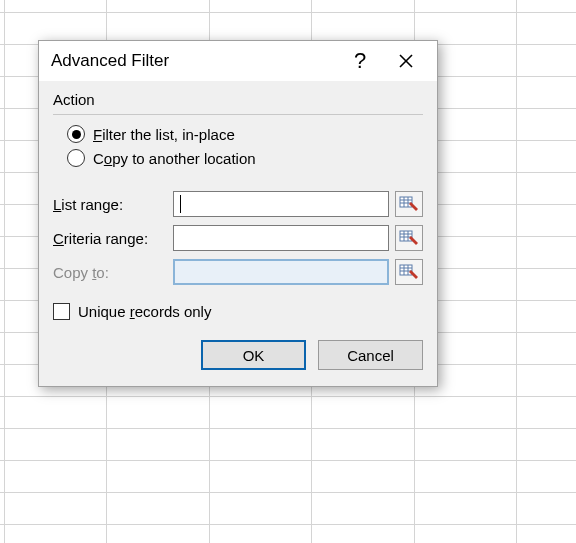 Image resolution: width=576 pixels, height=543 pixels. Describe the element at coordinates (238, 61) in the screenshot. I see `dialog-title-bar: Advanced Filter ?` at that location.